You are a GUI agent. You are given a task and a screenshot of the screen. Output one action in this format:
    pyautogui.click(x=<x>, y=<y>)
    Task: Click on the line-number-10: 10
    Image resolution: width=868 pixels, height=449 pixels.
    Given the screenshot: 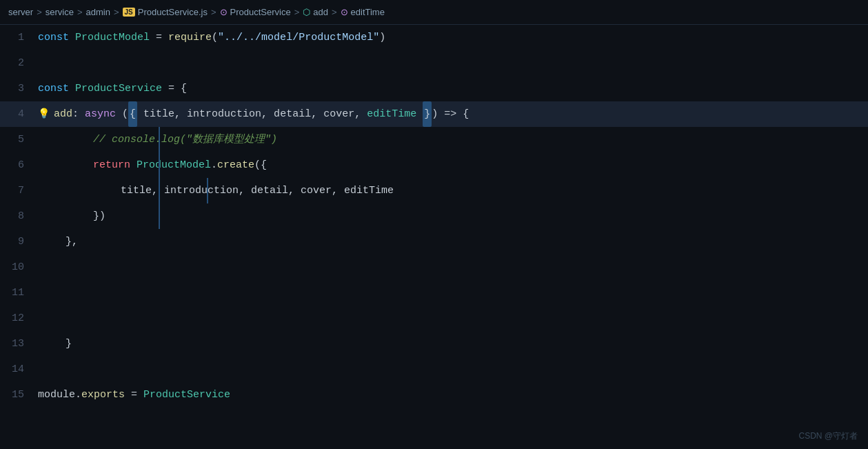 What is the action you would take?
    pyautogui.click(x=19, y=268)
    